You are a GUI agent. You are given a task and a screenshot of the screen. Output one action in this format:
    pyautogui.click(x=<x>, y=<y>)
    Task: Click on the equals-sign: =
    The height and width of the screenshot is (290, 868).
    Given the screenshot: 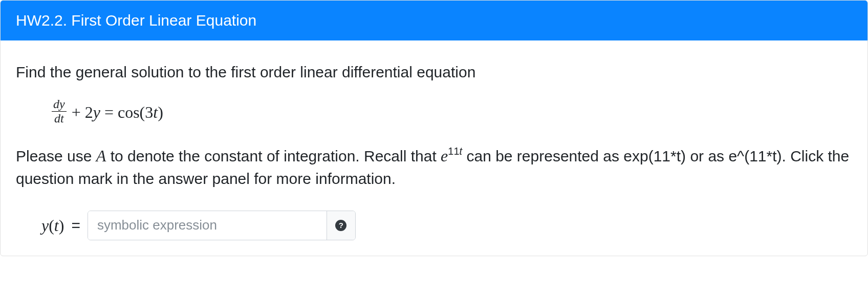 What is the action you would take?
    pyautogui.click(x=76, y=225)
    